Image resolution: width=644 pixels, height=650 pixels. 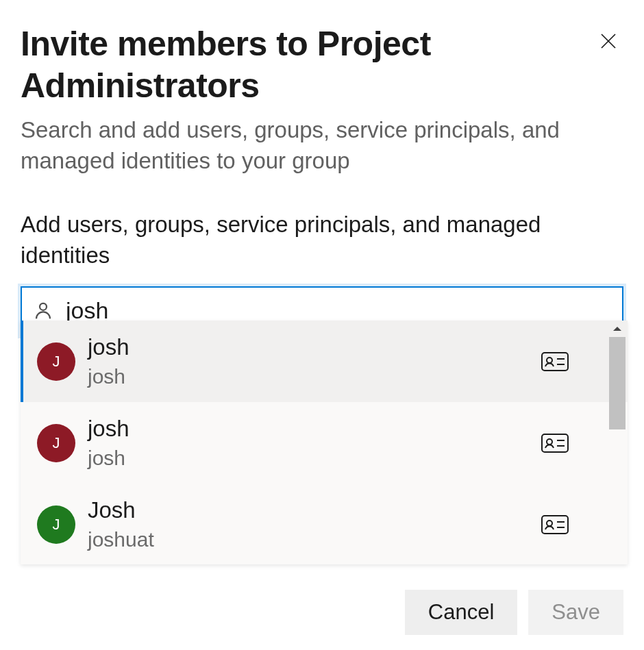 What do you see at coordinates (575, 612) in the screenshot?
I see `save-button: Save` at bounding box center [575, 612].